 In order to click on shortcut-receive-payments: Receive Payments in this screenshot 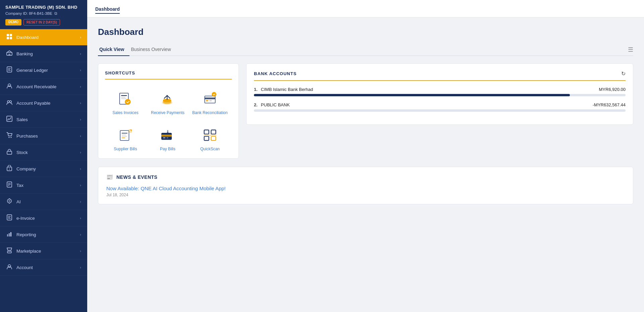, I will do `click(168, 102)`.